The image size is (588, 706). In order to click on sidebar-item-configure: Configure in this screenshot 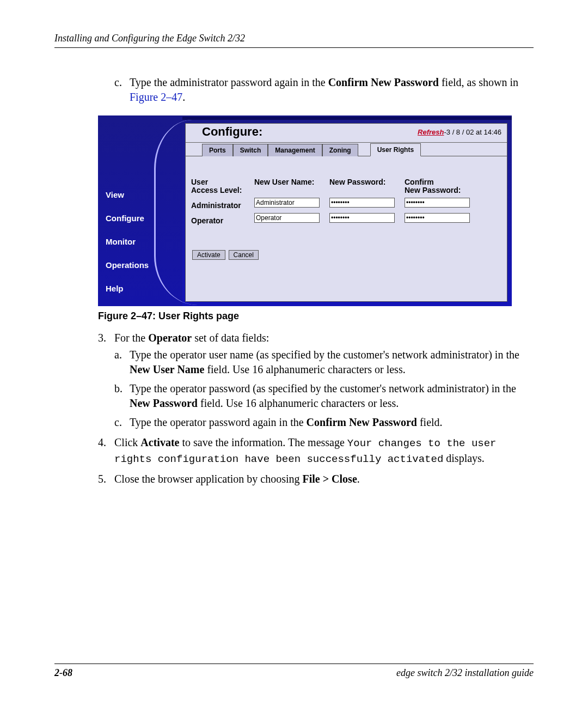, I will do `click(127, 218)`.